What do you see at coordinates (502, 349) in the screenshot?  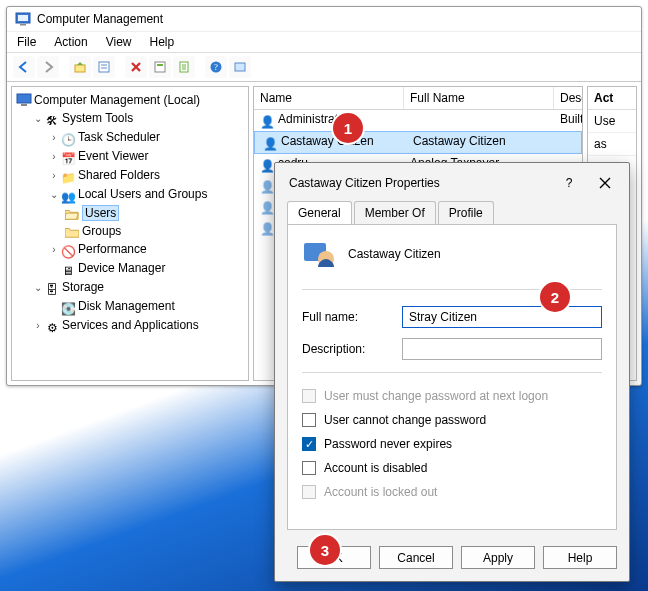 I see `description-input` at bounding box center [502, 349].